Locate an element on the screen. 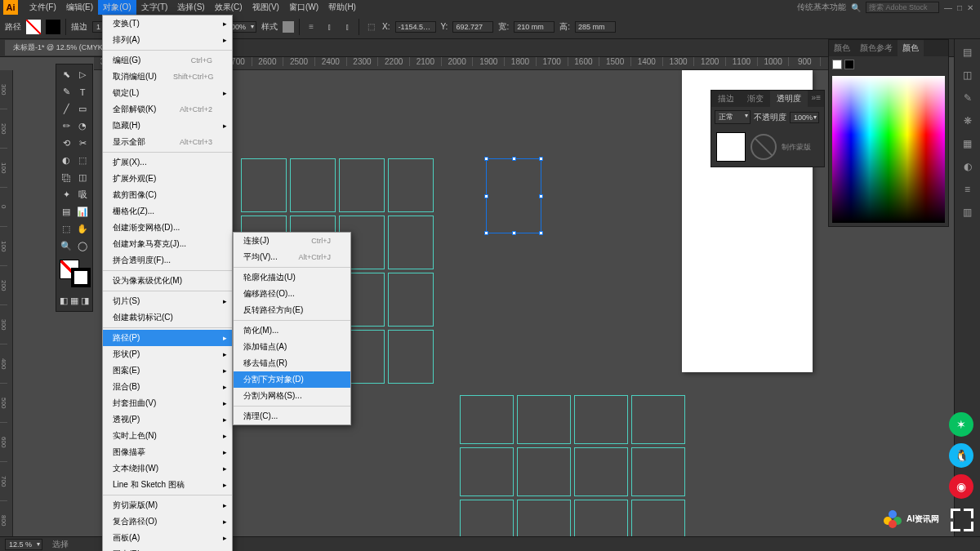  style-swatch is located at coordinates (288, 27).